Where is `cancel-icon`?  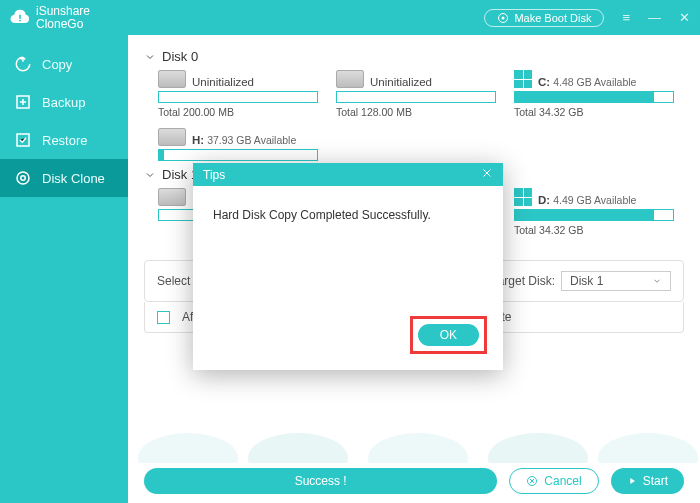 cancel-icon is located at coordinates (532, 481).